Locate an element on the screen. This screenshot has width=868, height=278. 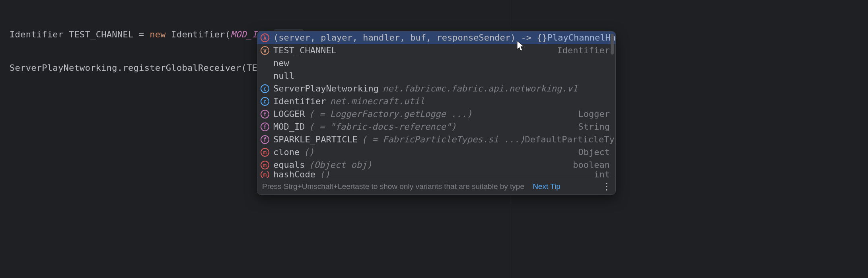
completion-item: fSPARKLE_PARTICLE ( = FabricParticleType… is located at coordinates (436, 140).